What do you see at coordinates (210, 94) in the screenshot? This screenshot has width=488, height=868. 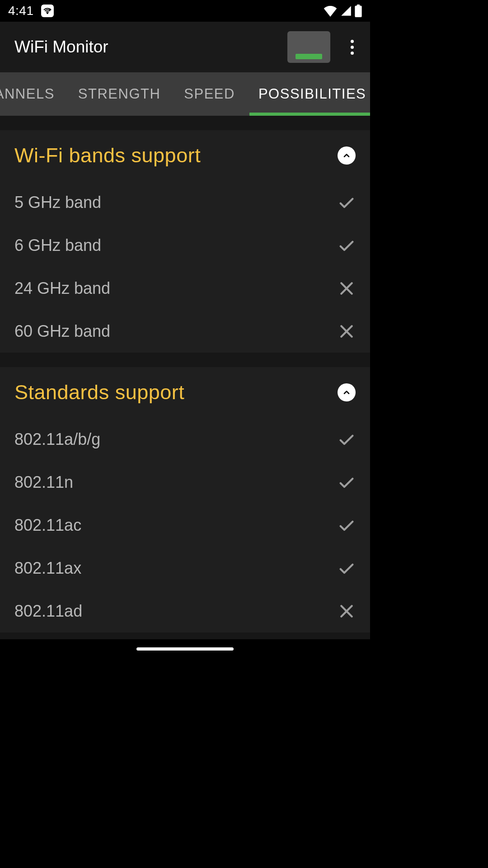 I see `tab-speed: SPEED` at bounding box center [210, 94].